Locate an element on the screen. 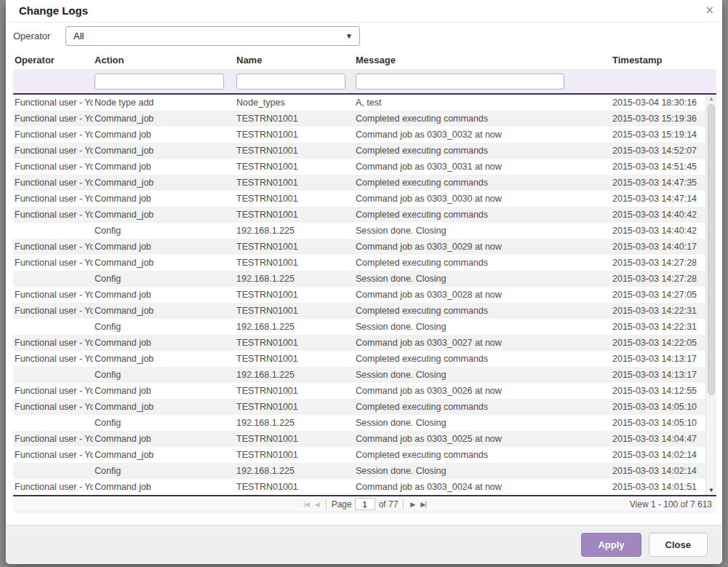  prev-page-button: ◀ is located at coordinates (317, 504).